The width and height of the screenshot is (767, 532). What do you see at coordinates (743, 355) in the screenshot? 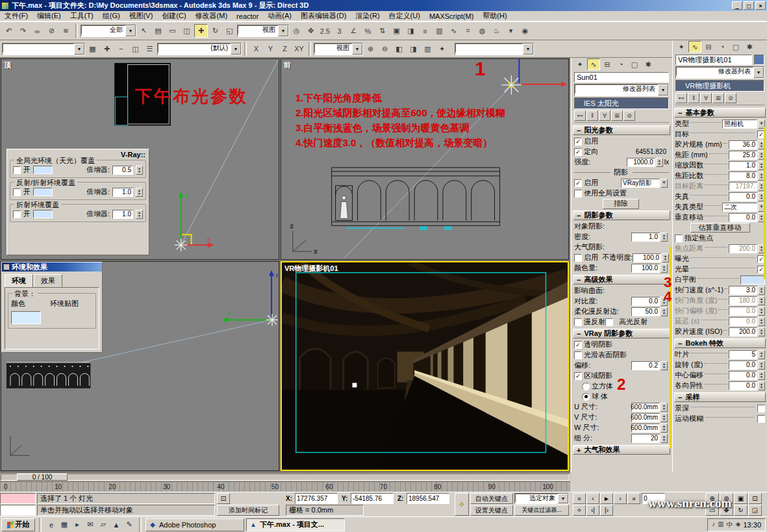
I see `param-value: 5` at bounding box center [743, 355].